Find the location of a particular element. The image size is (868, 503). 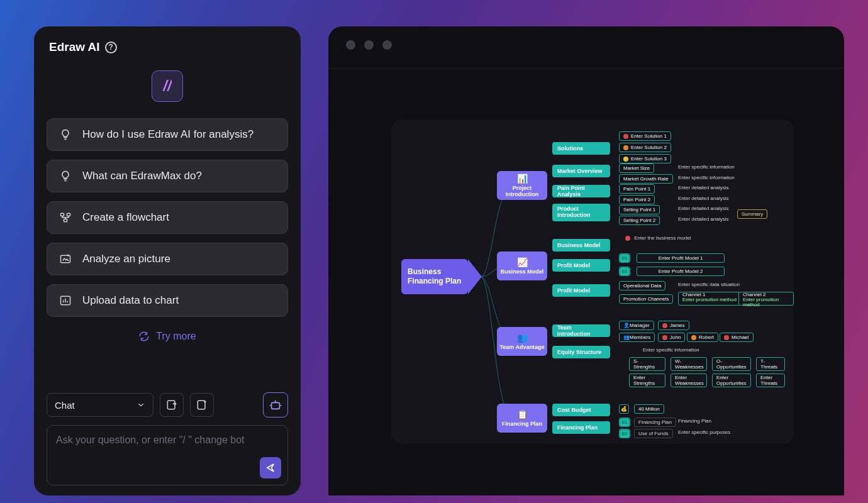

help-icon: ? is located at coordinates (111, 48).